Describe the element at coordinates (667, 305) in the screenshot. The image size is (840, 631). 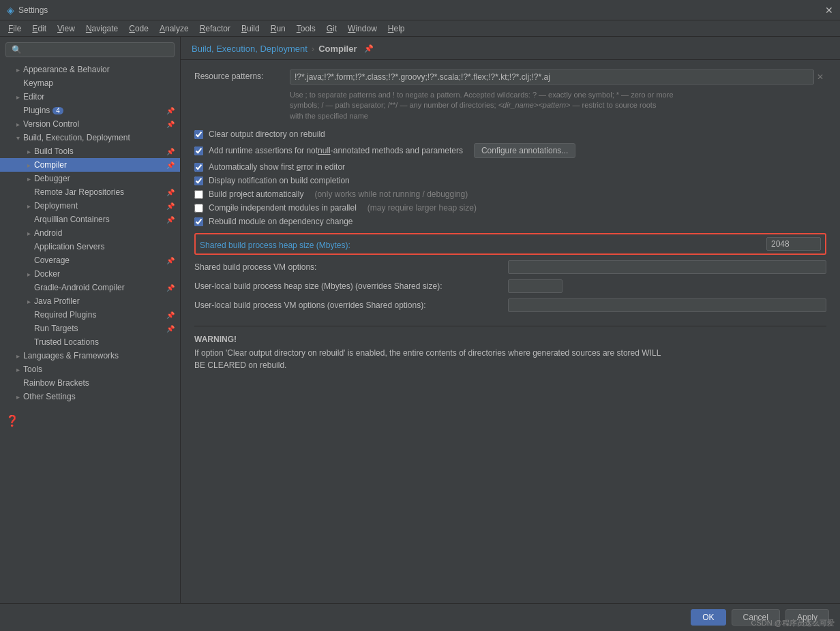
I see `user-vm-options-input` at that location.